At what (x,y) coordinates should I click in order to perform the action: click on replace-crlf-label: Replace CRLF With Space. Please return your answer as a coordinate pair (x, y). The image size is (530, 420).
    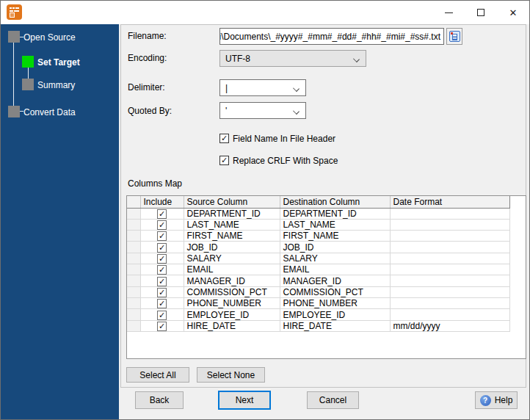
    Looking at the image, I should click on (285, 161).